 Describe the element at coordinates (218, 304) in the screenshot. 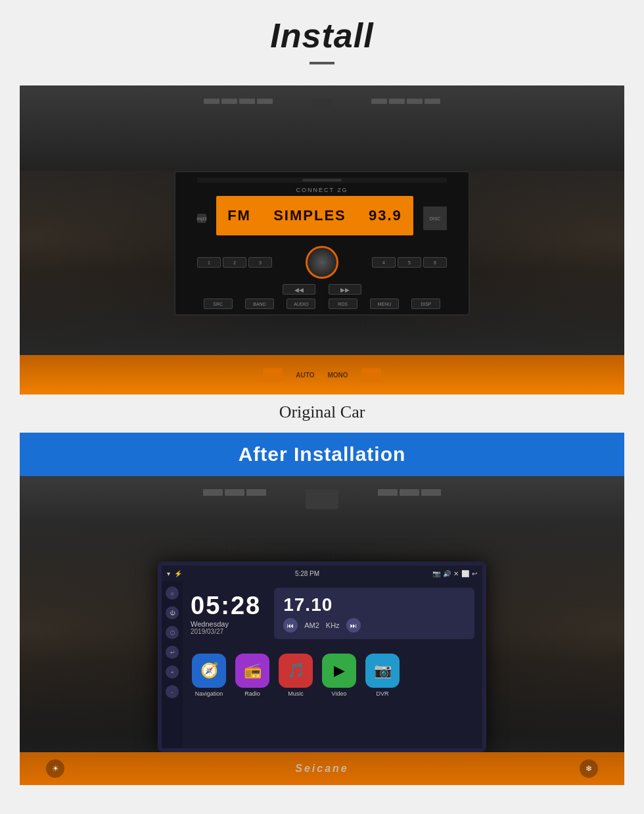

I see `src-btn: SRC` at that location.